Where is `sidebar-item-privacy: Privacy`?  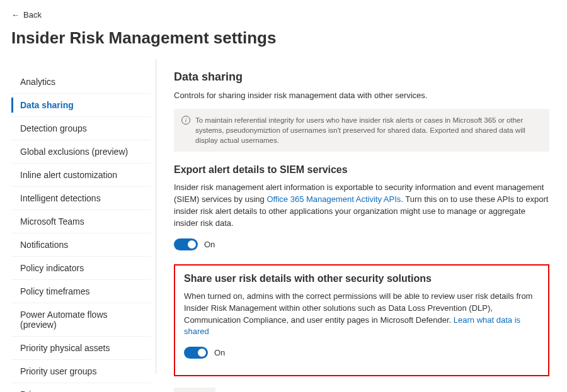 sidebar-item-privacy: Privacy is located at coordinates (81, 388).